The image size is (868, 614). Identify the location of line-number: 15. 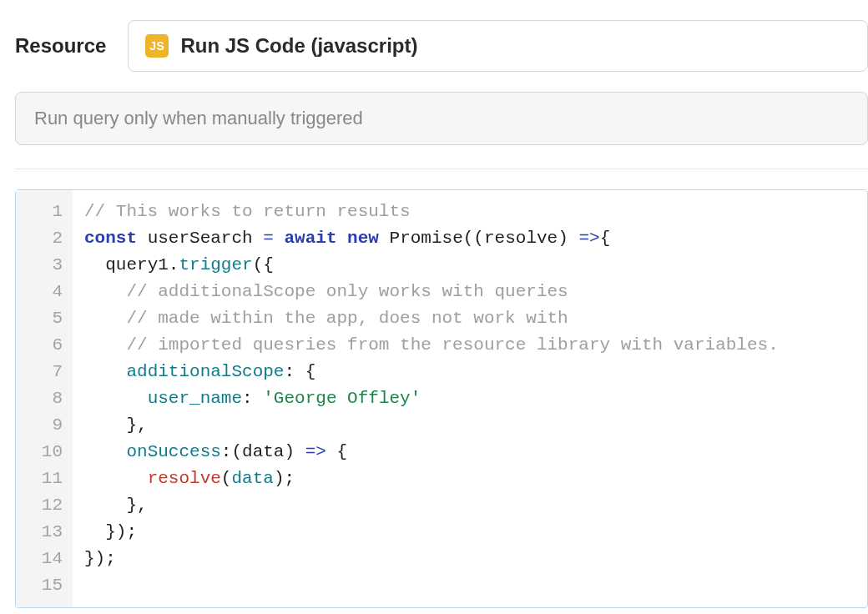
(39, 586).